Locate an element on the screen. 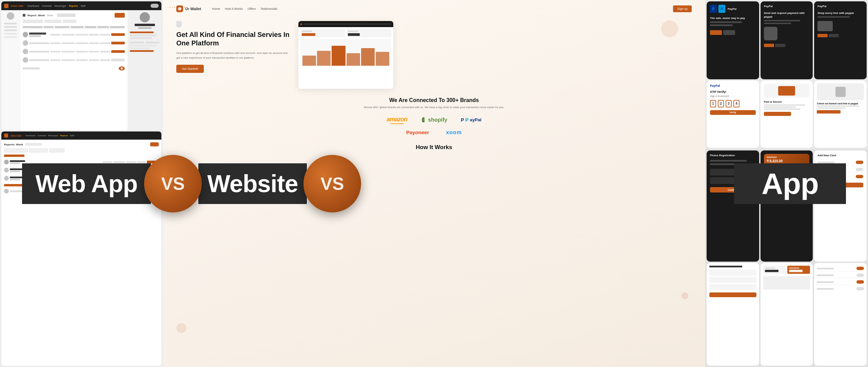 The height and width of the screenshot is (367, 868). fastest-btn is located at coordinates (829, 112).